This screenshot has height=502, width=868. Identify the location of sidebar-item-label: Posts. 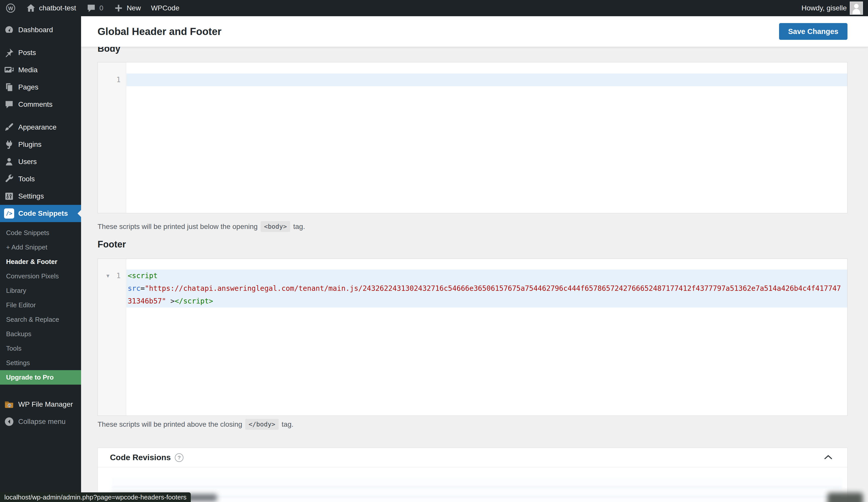
(27, 53).